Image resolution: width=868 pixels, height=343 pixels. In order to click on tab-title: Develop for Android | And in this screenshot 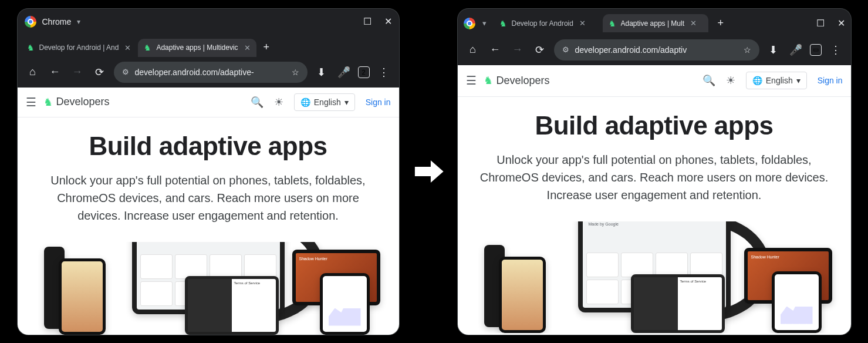, I will do `click(79, 48)`.